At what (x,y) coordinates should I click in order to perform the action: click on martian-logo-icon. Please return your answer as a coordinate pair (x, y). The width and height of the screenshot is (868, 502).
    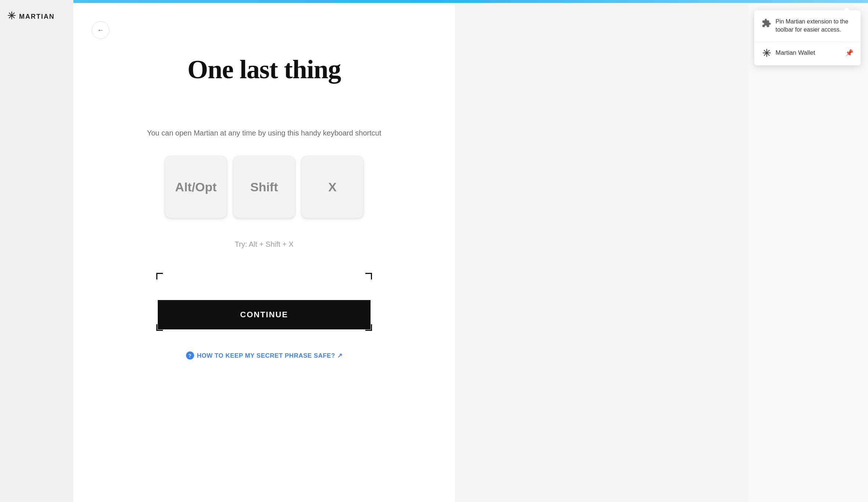
    Looking at the image, I should click on (12, 17).